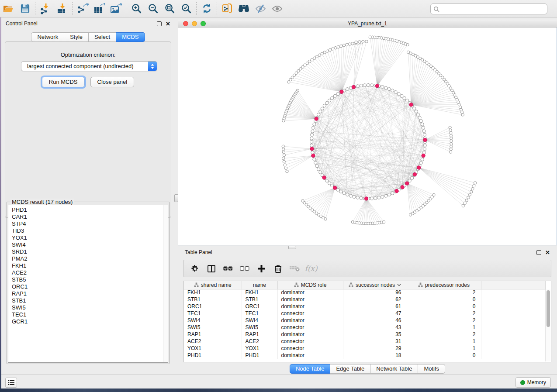  Describe the element at coordinates (227, 9) in the screenshot. I see `network-snapshot-icon` at that location.